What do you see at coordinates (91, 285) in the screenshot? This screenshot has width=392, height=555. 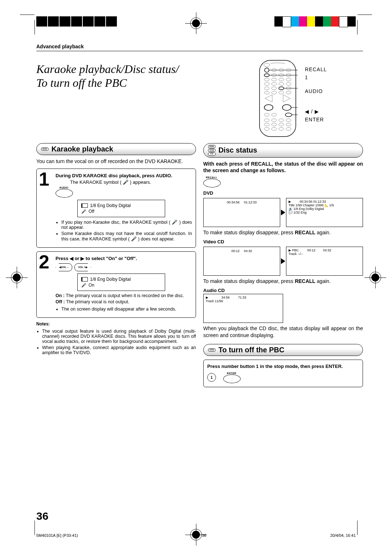 I see `osd-text: On` at bounding box center [91, 285].